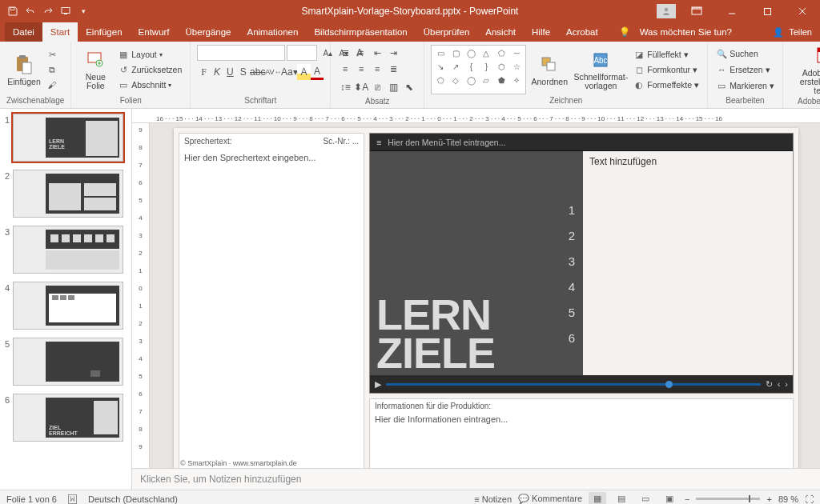 The width and height of the screenshot is (820, 504). I want to click on tab-help: Hilfe, so click(541, 32).